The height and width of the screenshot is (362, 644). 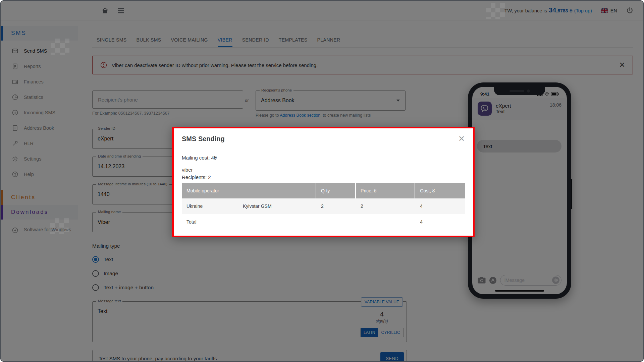 What do you see at coordinates (257, 206) in the screenshot?
I see `operator-cell: Kyivstar GSM` at bounding box center [257, 206].